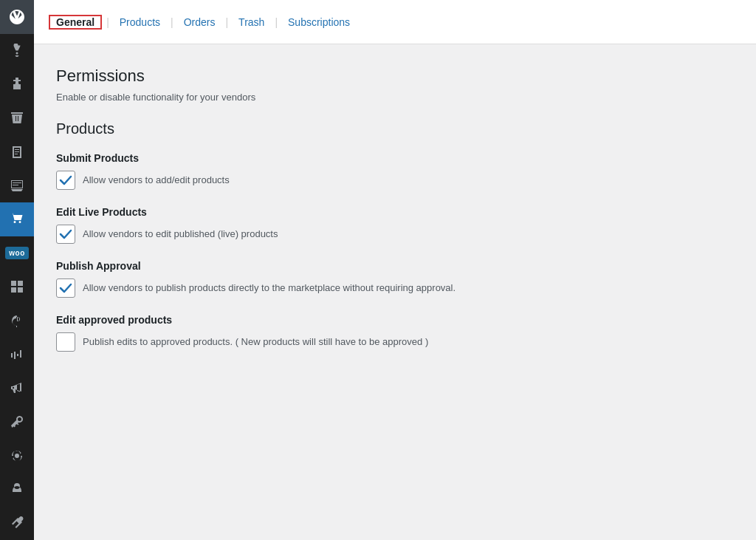 The image size is (756, 540). I want to click on wordpress-logo, so click(17, 17).